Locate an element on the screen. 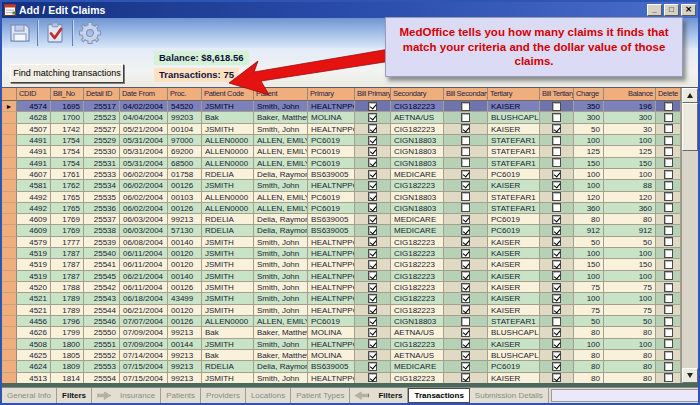 The width and height of the screenshot is (700, 405). claim-row: 451917872554506/21/200400140JSMITHSmith,… is located at coordinates (342, 276).